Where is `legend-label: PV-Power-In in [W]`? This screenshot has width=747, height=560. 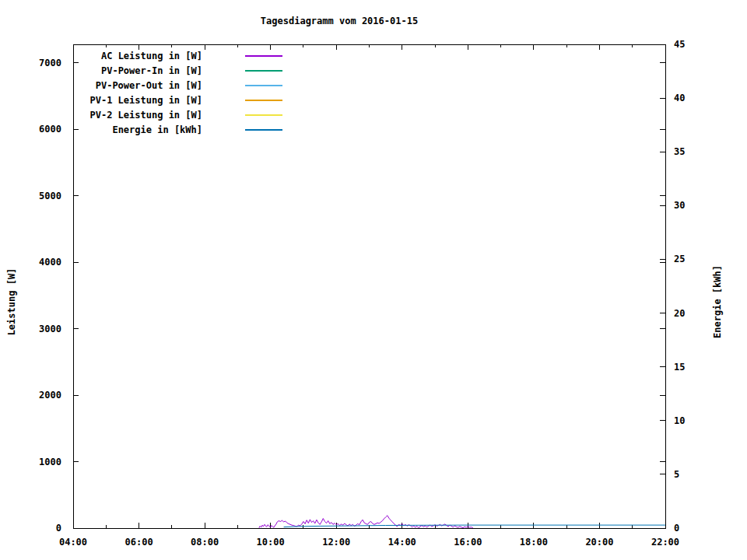 legend-label: PV-Power-In in [W] is located at coordinates (152, 71).